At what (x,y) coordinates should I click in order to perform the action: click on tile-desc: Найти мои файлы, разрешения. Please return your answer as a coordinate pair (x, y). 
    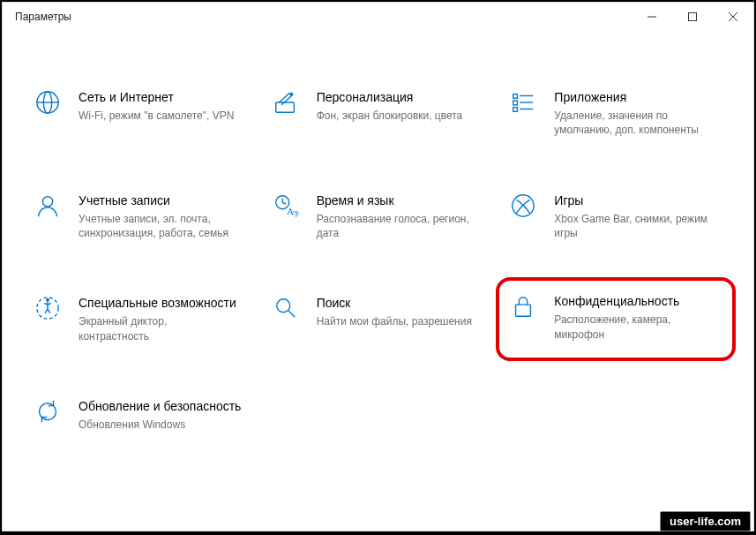
    Looking at the image, I should click on (394, 321).